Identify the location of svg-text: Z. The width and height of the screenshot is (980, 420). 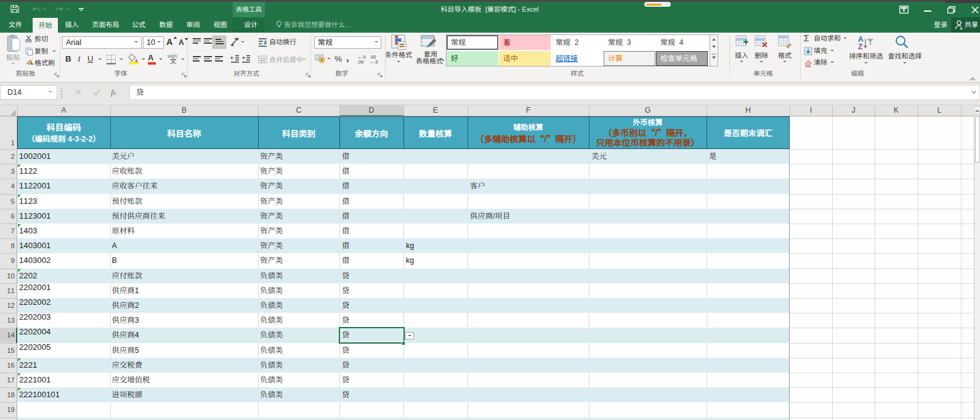
(860, 47).